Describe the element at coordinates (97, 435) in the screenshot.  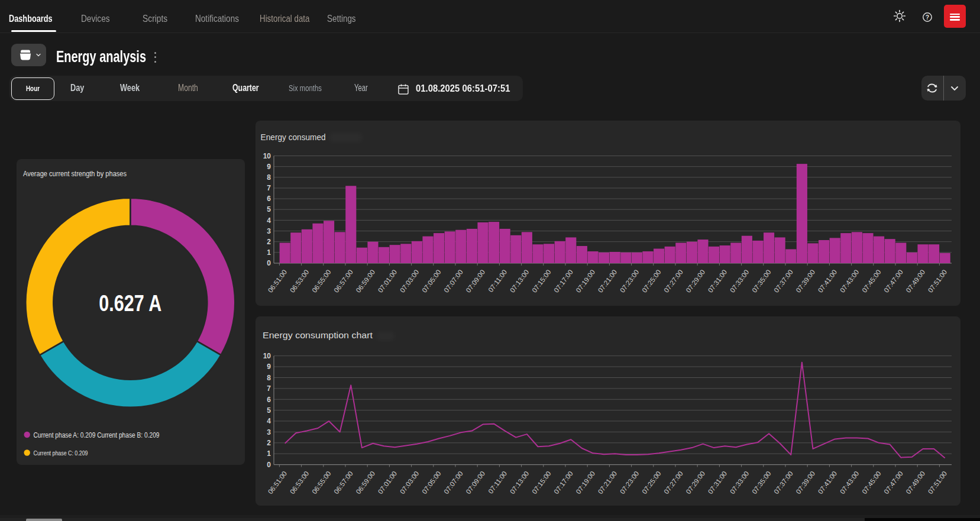
I see `svg-text:Current phase A: 0.209 Current: Current phase A: 0.209 Current phase B: …` at that location.